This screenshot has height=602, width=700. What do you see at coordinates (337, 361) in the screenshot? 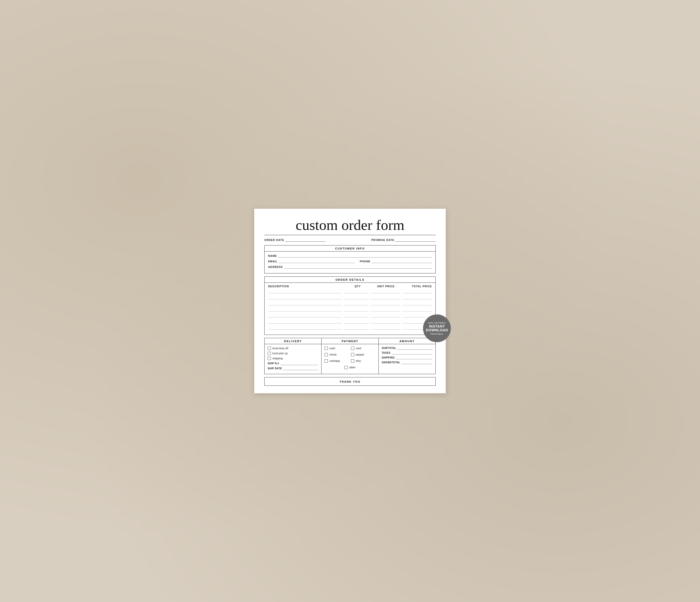
I see `payment-cashapp: cashapp` at bounding box center [337, 361].